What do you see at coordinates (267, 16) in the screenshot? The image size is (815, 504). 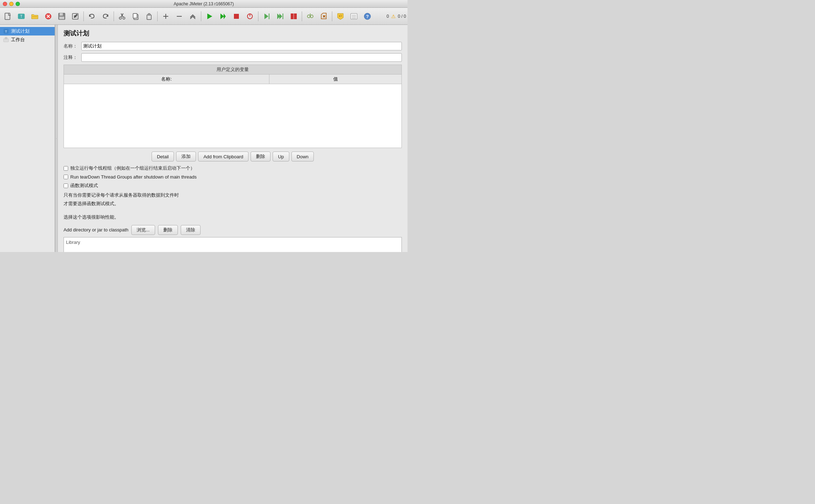 I see `remote-start-button` at bounding box center [267, 16].